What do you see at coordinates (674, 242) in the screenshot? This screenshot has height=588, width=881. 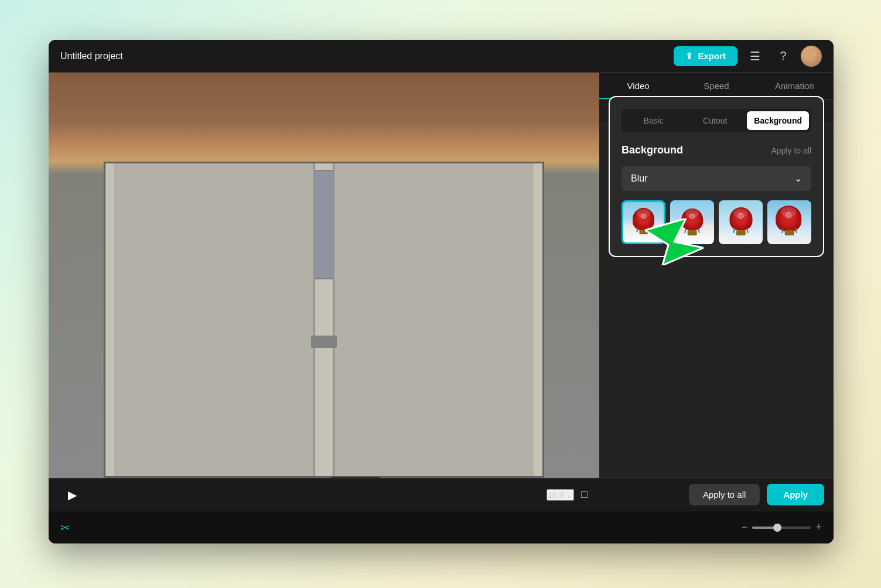 I see `green-arrow-svg` at bounding box center [674, 242].